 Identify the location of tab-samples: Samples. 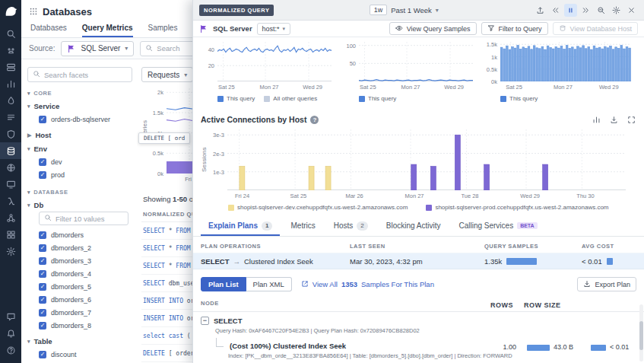
(163, 30).